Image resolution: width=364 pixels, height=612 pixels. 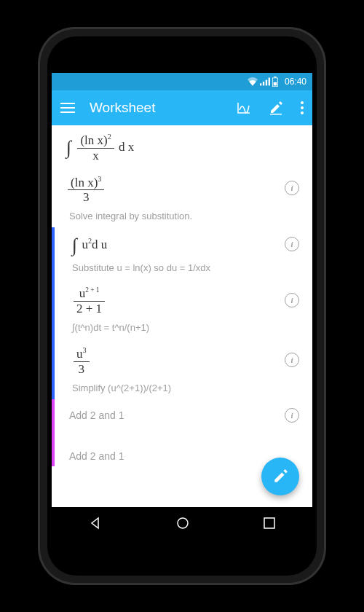 What do you see at coordinates (244, 108) in the screenshot?
I see `graph-icon` at bounding box center [244, 108].